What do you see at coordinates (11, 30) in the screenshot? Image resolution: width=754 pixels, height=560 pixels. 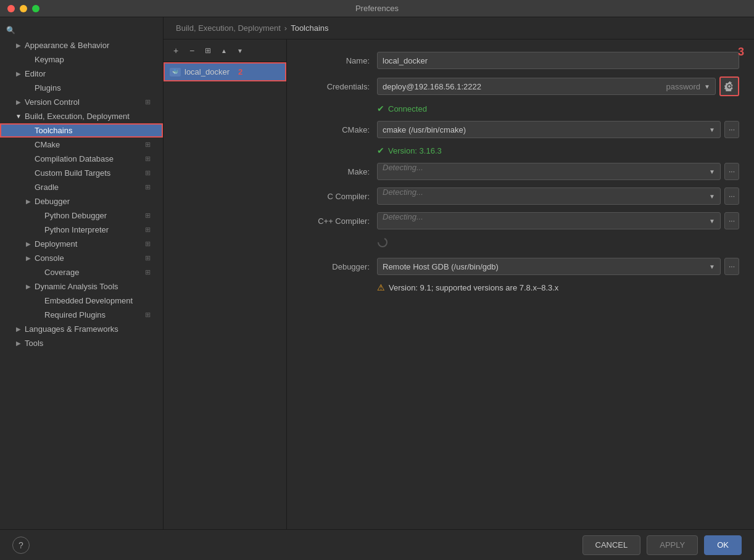 I see `search-icon: 🔍` at bounding box center [11, 30].